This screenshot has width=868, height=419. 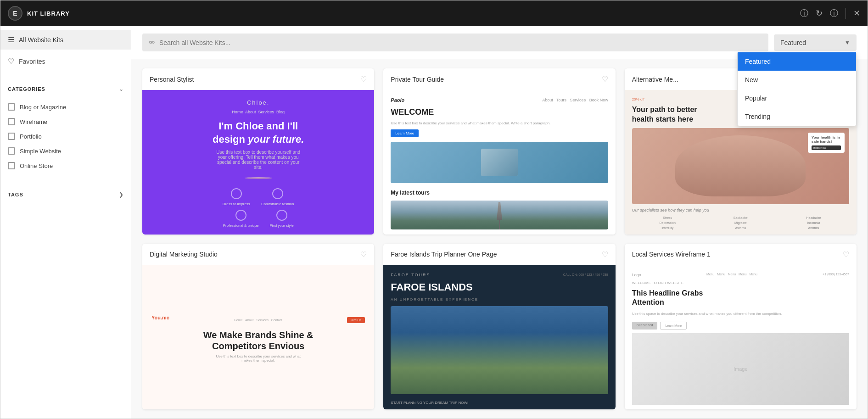 What do you see at coordinates (66, 195) in the screenshot?
I see `tags-header: TAGS ❯` at bounding box center [66, 195].